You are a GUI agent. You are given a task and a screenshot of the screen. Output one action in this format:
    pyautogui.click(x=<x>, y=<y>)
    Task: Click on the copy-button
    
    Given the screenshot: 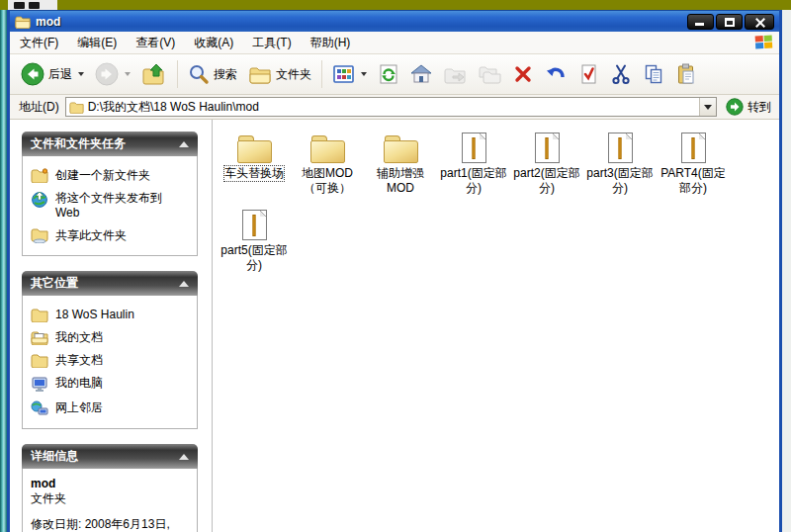 What is the action you would take?
    pyautogui.click(x=654, y=74)
    